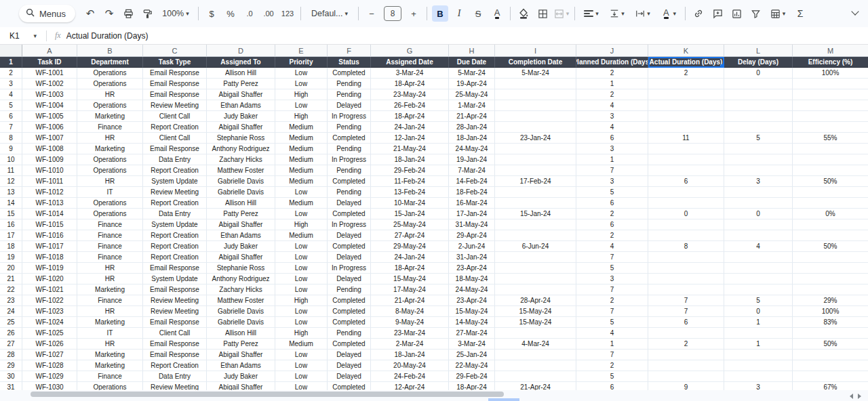 The width and height of the screenshot is (868, 401). What do you see at coordinates (561, 14) in the screenshot?
I see `merge-cells-button: ▾` at bounding box center [561, 14].